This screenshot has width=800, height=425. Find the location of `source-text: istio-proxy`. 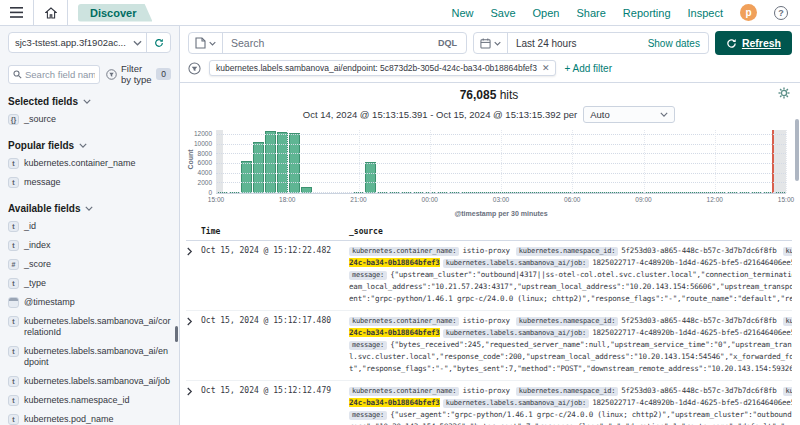

source-text: istio-proxy is located at coordinates (486, 250).